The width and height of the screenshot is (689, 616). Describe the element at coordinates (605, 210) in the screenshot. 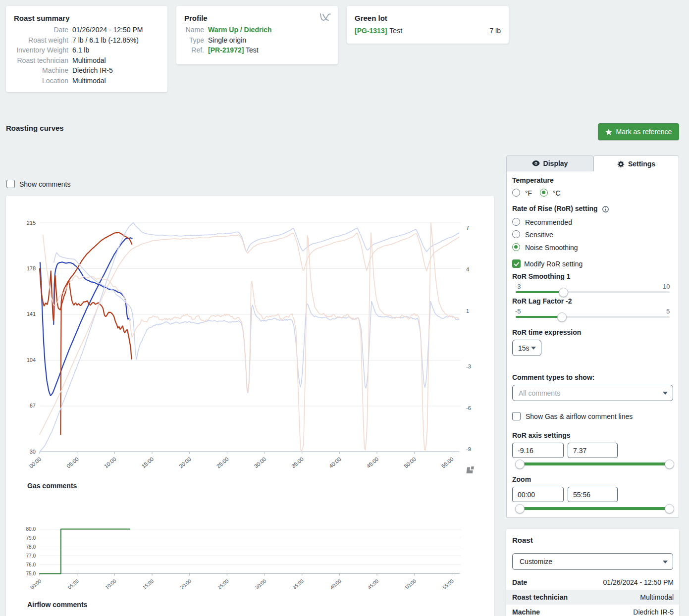

I see `info-icon` at that location.